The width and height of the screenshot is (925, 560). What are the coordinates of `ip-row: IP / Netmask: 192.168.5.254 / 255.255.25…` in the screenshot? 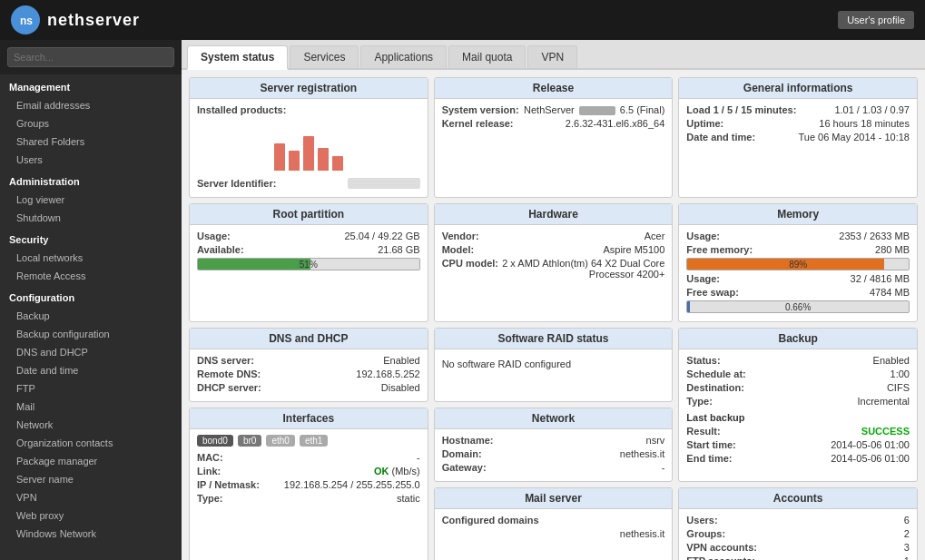 It's located at (309, 485).